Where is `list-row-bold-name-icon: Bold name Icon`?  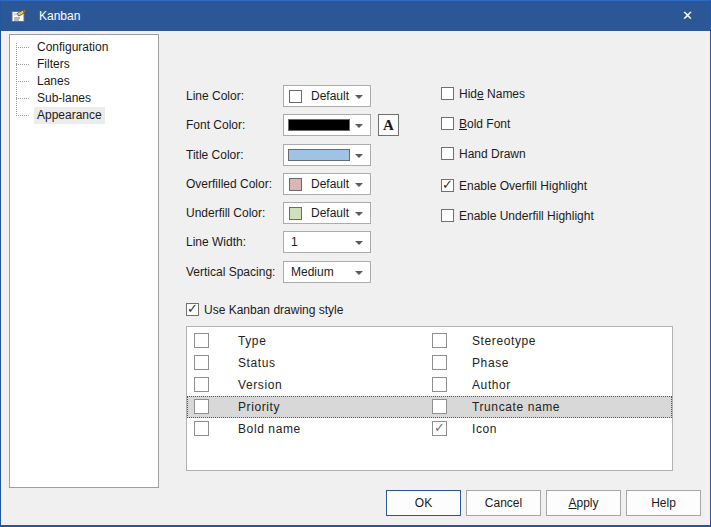
list-row-bold-name-icon: Bold name Icon is located at coordinates (430, 429).